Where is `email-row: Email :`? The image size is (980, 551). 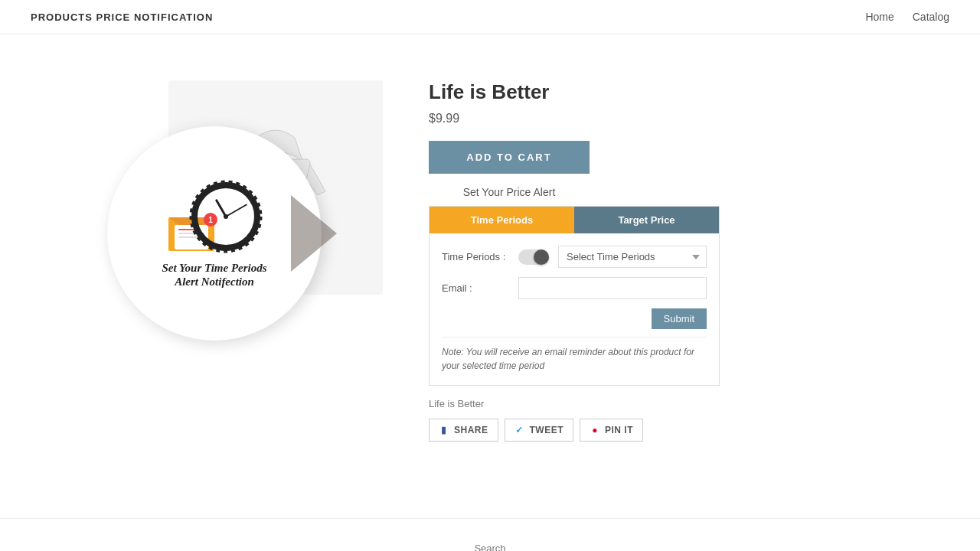
email-row: Email : is located at coordinates (574, 288).